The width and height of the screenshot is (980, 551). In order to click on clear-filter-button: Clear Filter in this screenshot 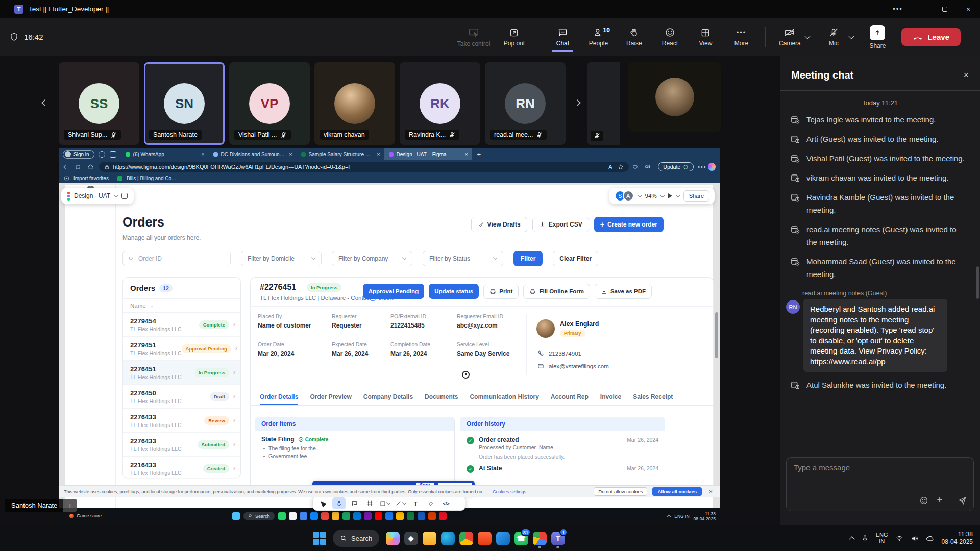, I will do `click(576, 258)`.